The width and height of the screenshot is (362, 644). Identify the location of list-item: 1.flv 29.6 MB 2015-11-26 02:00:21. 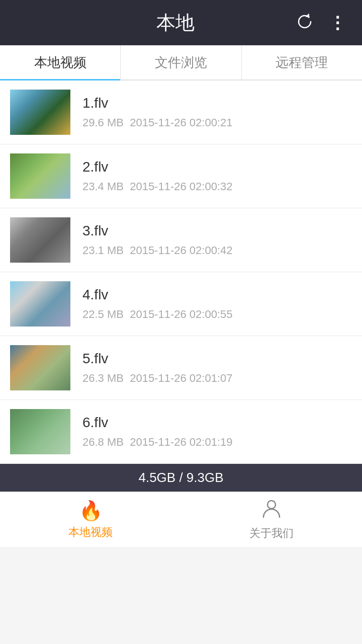
(181, 113).